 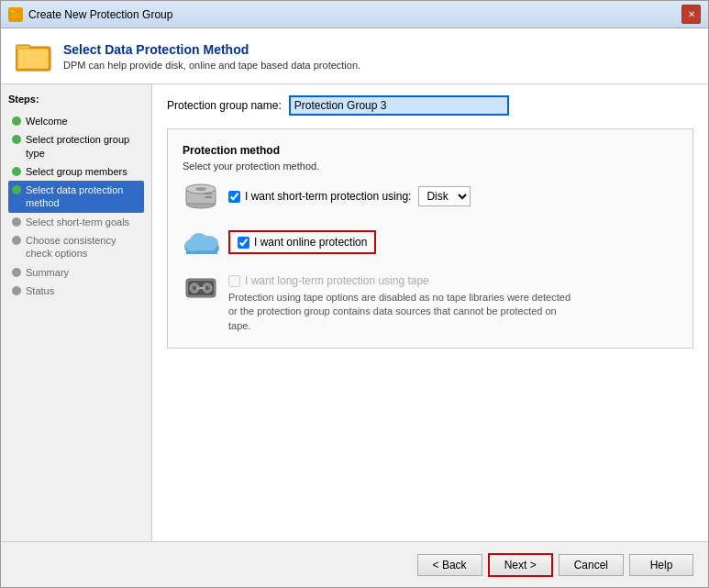 I want to click on select-method-desc: Select your protection method., so click(x=430, y=166).